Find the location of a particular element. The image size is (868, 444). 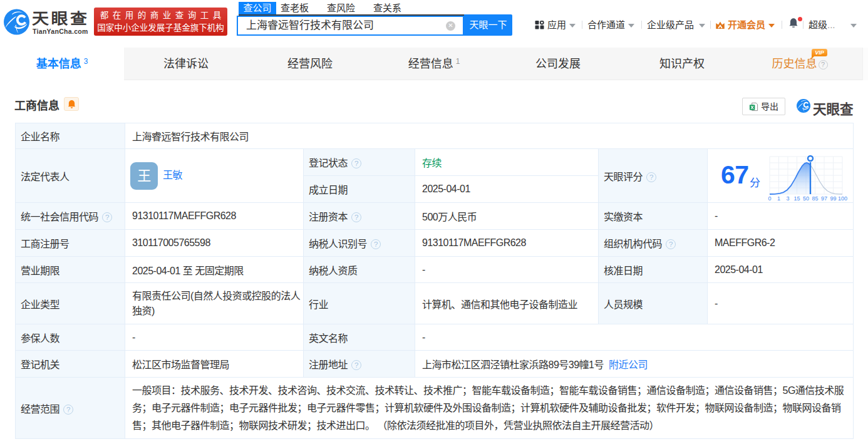

svg-text: 1 is located at coordinates (779, 198).